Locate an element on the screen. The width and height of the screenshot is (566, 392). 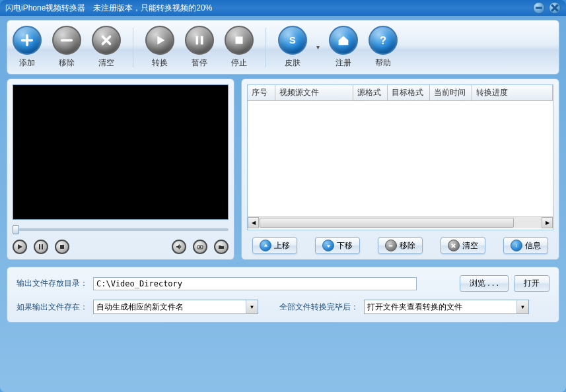
volume-button is located at coordinates (179, 247).